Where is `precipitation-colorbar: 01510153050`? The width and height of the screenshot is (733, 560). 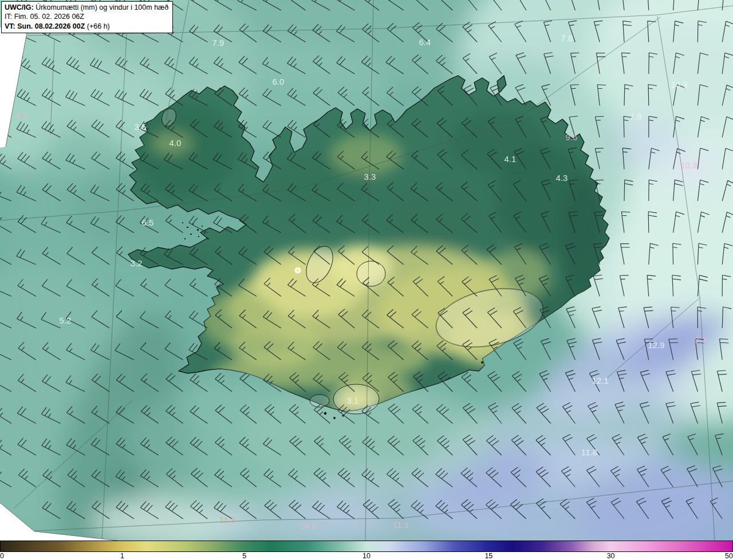
precipitation-colorbar: 01510153050 is located at coordinates (366, 550).